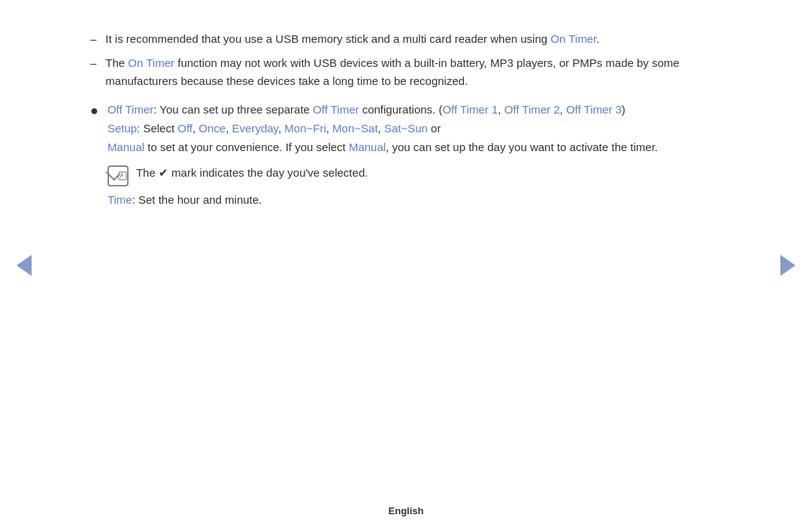 Image resolution: width=812 pixels, height=530 pixels. I want to click on on-timer-link-2: On Timer, so click(151, 63).